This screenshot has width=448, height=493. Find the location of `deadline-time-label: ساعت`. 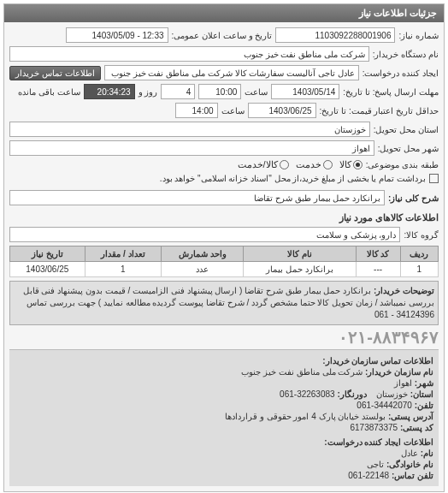

deadline-time-label: ساعت is located at coordinates (256, 92).